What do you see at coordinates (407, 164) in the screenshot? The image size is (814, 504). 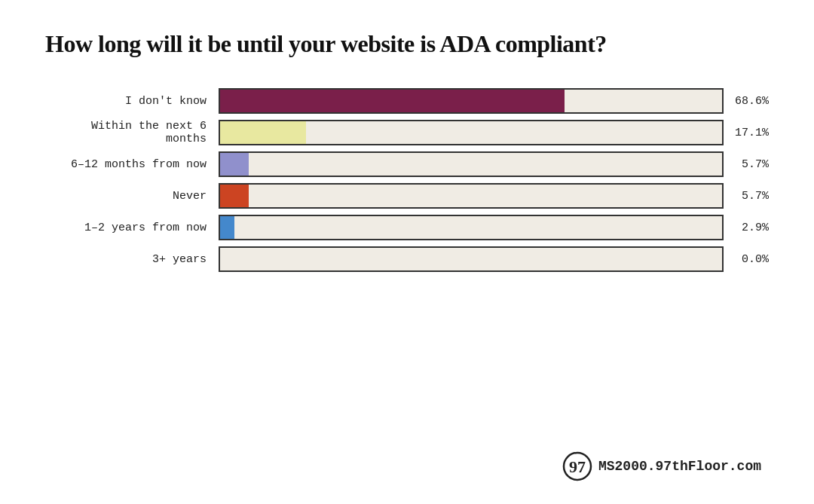 I see `bar-row: 6–12 months from now5.7%` at bounding box center [407, 164].